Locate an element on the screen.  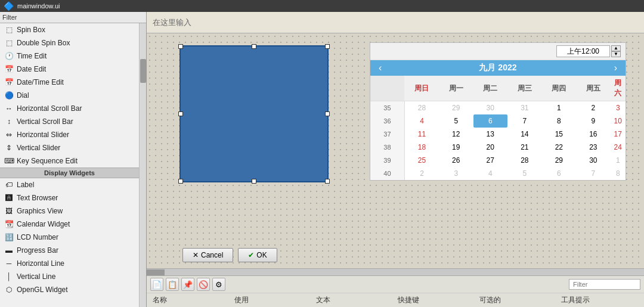
sidebar-item-date-edit: 📅 Date Edit is located at coordinates (69, 69).